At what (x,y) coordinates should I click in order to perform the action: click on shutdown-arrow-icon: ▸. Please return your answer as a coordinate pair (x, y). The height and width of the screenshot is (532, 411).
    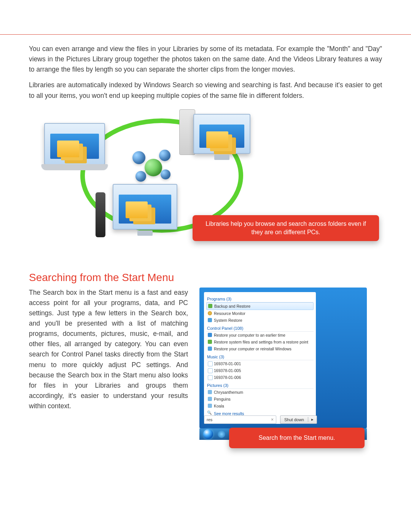
    Looking at the image, I should click on (312, 420).